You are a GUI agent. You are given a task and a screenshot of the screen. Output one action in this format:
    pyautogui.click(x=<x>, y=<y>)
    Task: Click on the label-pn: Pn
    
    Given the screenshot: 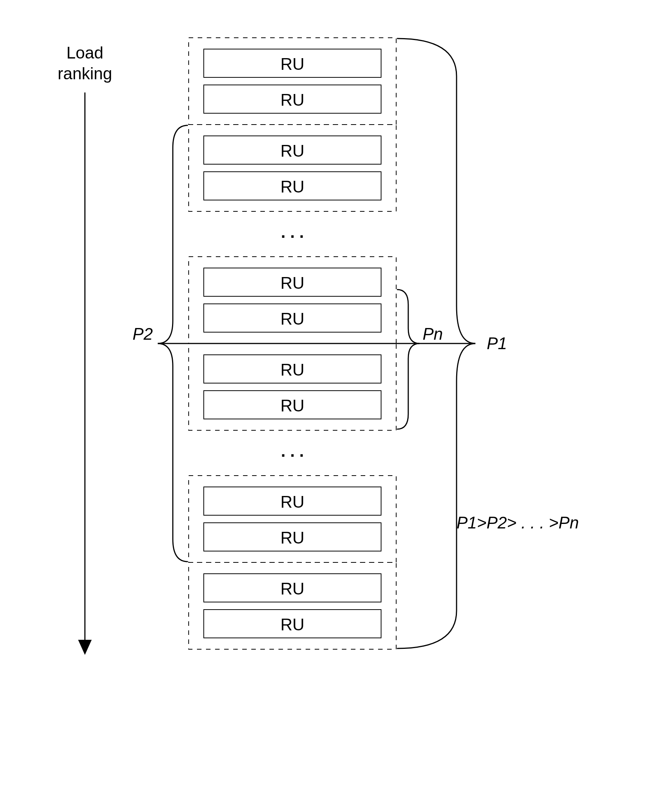 What is the action you would take?
    pyautogui.click(x=433, y=334)
    